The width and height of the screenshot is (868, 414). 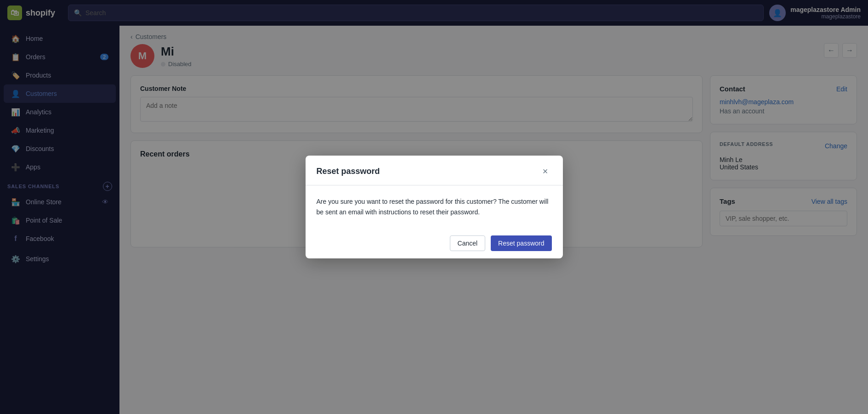 What do you see at coordinates (434, 207) in the screenshot?
I see `modal-body: Are you sure you want to reset the passw…` at bounding box center [434, 207].